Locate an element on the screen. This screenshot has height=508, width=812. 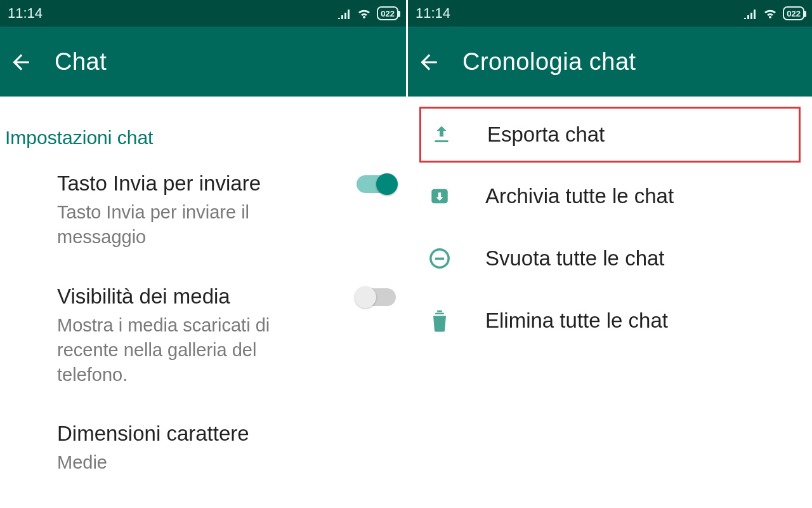
toggle-media-visibility is located at coordinates (376, 297).